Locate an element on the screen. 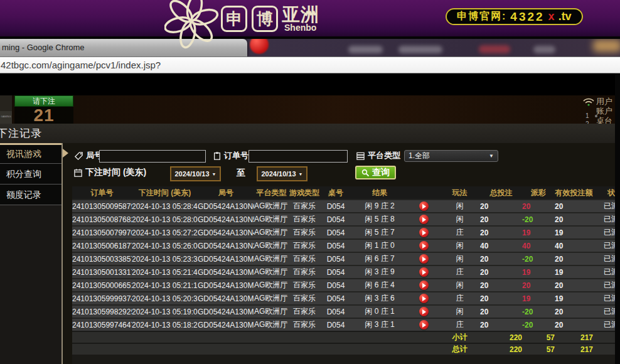  order-number-label-group: 订单号 is located at coordinates (231, 156).